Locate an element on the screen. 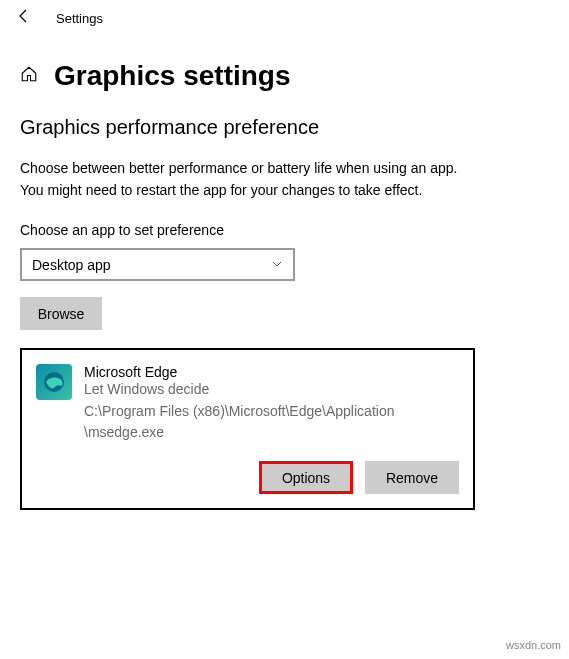  edge-icon is located at coordinates (54, 382).